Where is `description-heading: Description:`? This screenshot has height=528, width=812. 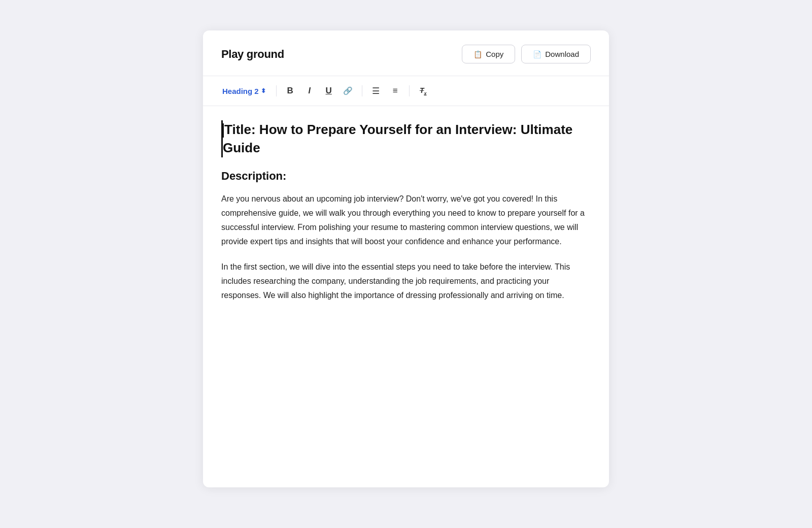
description-heading: Description: is located at coordinates (406, 176).